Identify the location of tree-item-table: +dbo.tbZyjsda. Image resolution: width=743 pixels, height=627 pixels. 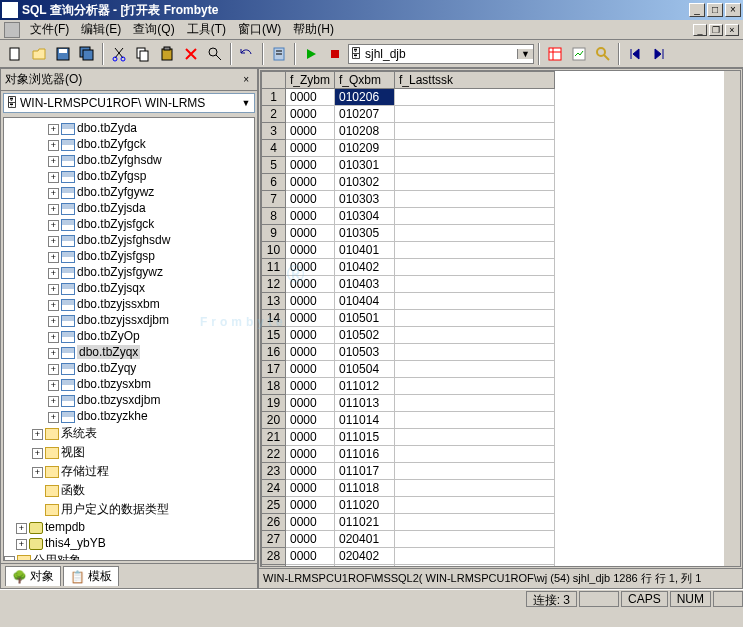
(151, 208).